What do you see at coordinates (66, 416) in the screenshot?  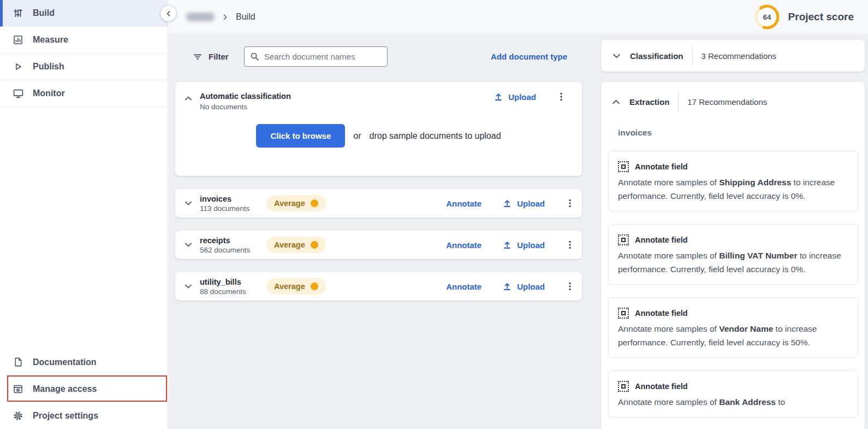 I see `sidebar-item-label: Project settings` at bounding box center [66, 416].